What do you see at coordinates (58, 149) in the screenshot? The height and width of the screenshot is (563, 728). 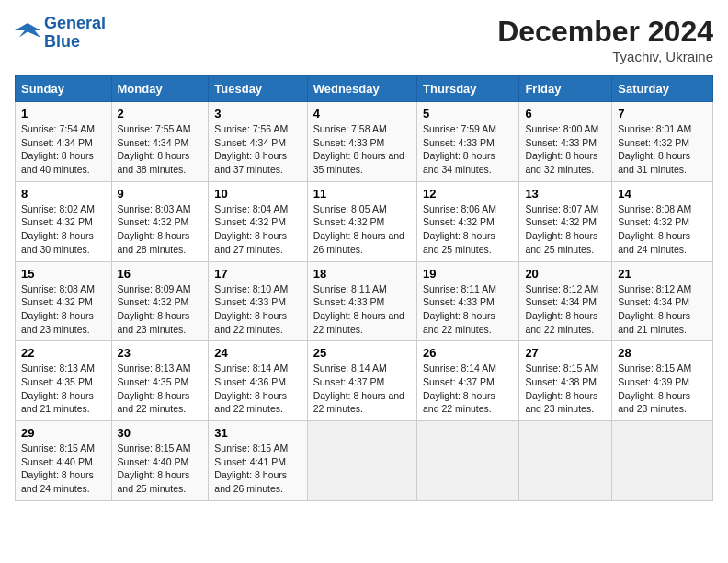 I see `cell-details: Sunrise: 7:54 AMSunset: 4:34 PMDaylight:…` at bounding box center [58, 149].